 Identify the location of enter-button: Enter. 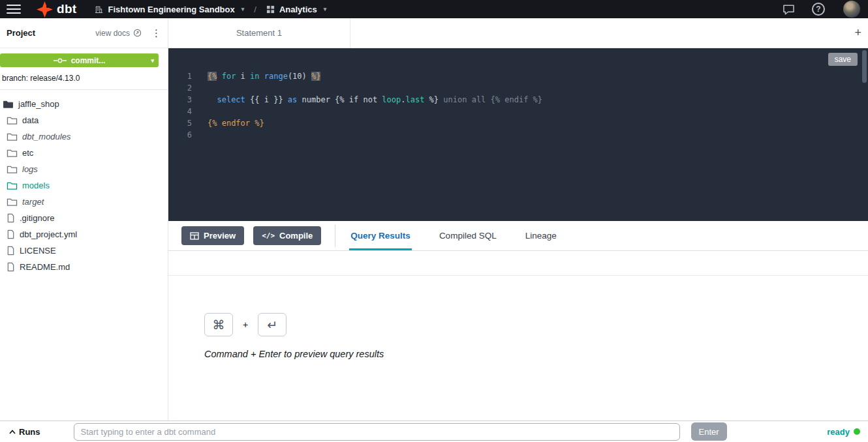
(709, 432).